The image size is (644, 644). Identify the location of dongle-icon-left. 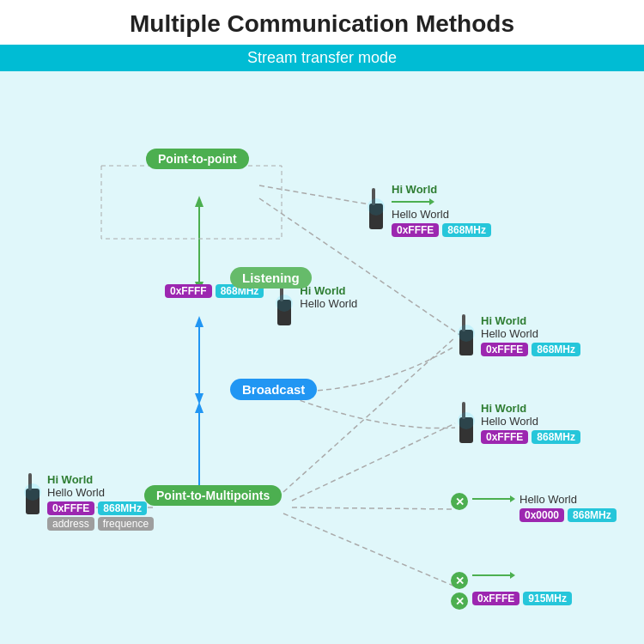
(30, 495).